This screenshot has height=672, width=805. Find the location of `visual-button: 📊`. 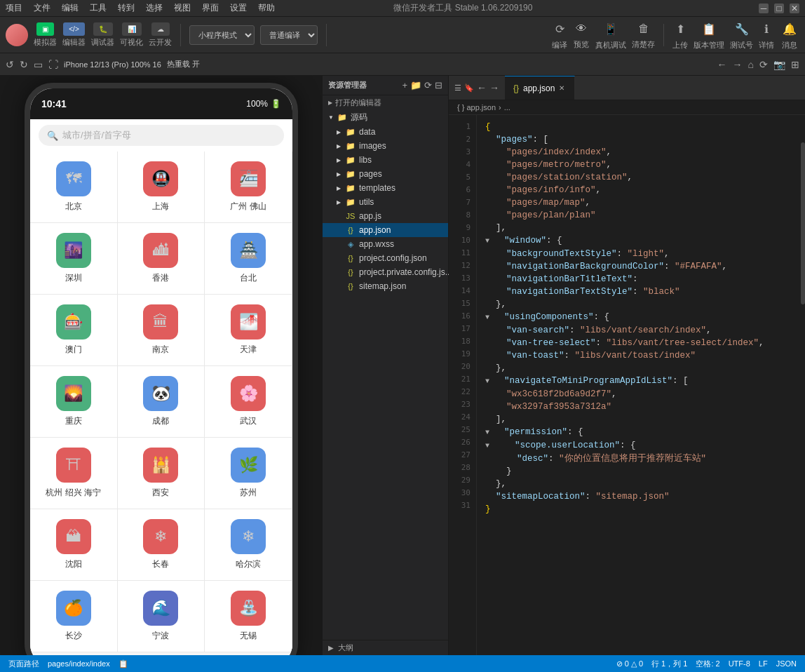

visual-button: 📊 is located at coordinates (132, 29).